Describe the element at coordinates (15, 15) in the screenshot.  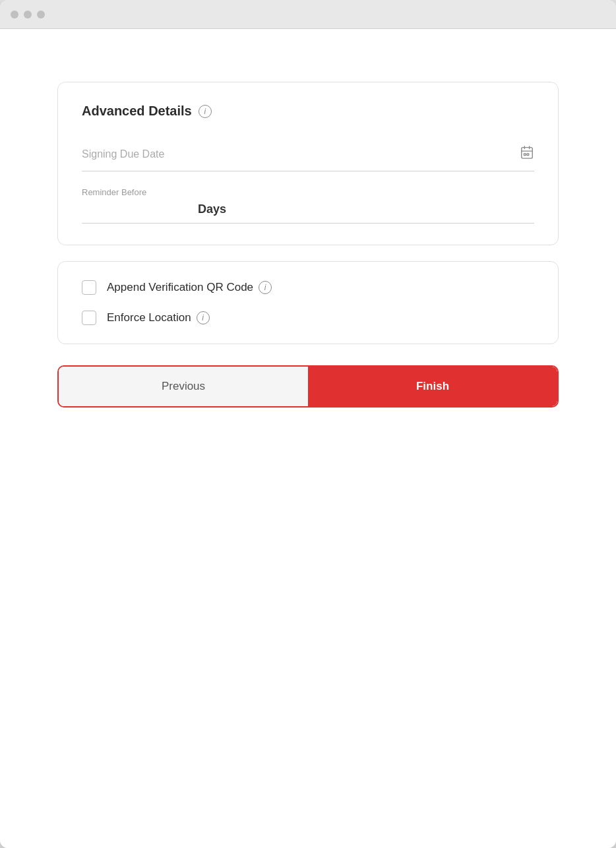
I see `close-button` at that location.